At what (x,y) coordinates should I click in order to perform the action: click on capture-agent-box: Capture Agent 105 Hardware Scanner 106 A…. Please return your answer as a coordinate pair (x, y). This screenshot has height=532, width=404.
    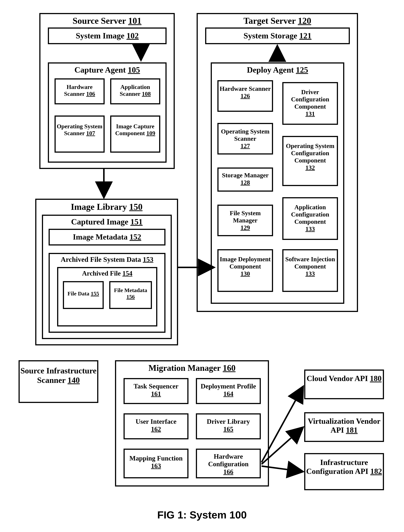
    Looking at the image, I should click on (107, 113).